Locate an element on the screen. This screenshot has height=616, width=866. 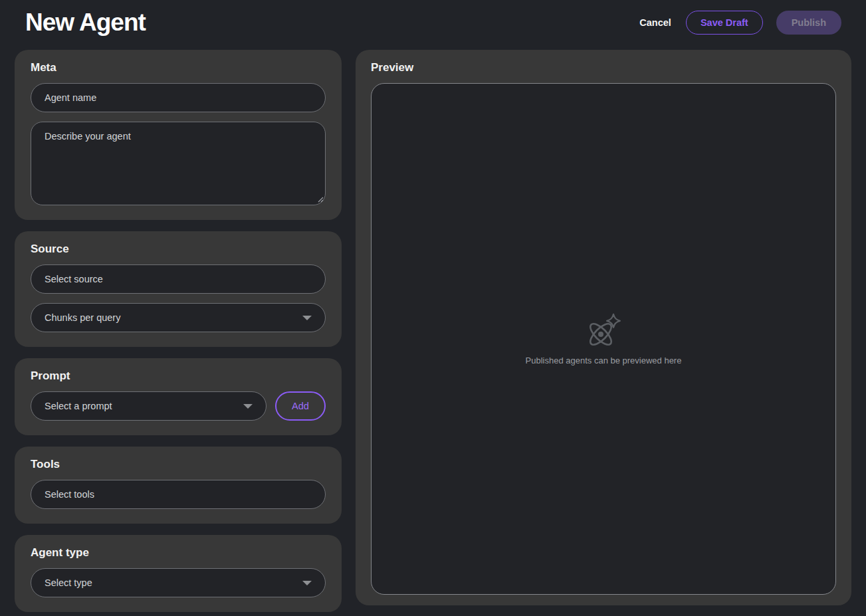
select-source-input is located at coordinates (178, 279).